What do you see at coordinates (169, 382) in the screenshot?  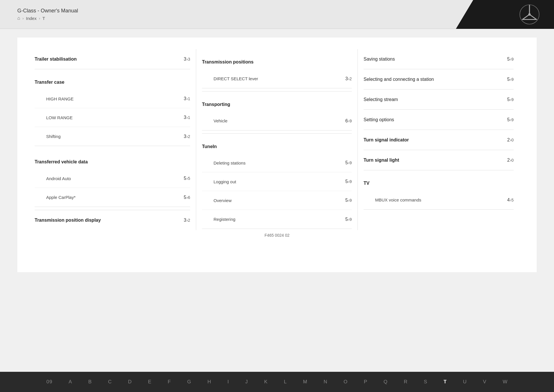 I see `nav-F: F` at bounding box center [169, 382].